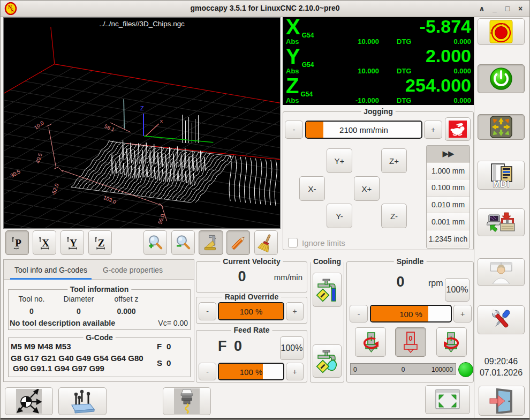 The width and height of the screenshot is (530, 420). I want to click on touch-plate-icon, so click(82, 401).